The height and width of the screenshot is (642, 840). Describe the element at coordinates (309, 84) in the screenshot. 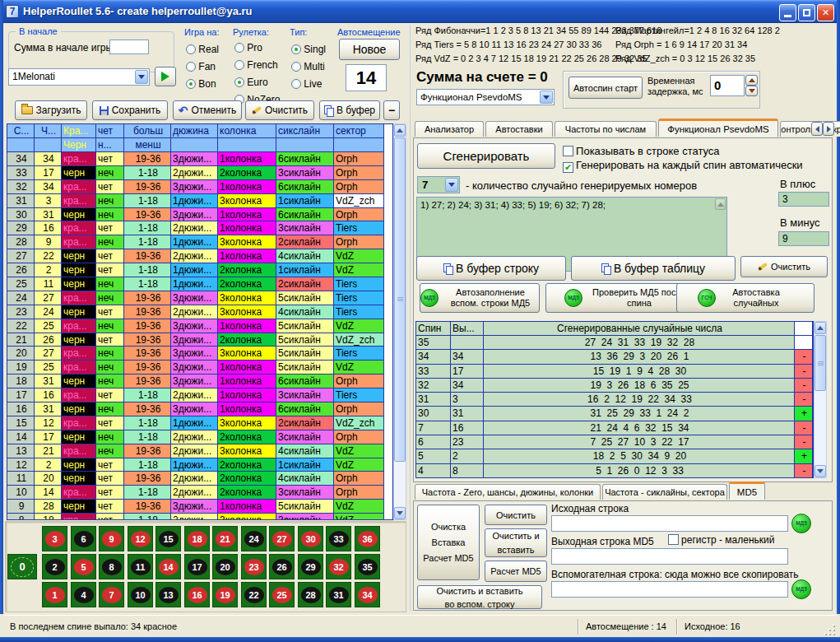

I see `radio-type-live: Live` at that location.